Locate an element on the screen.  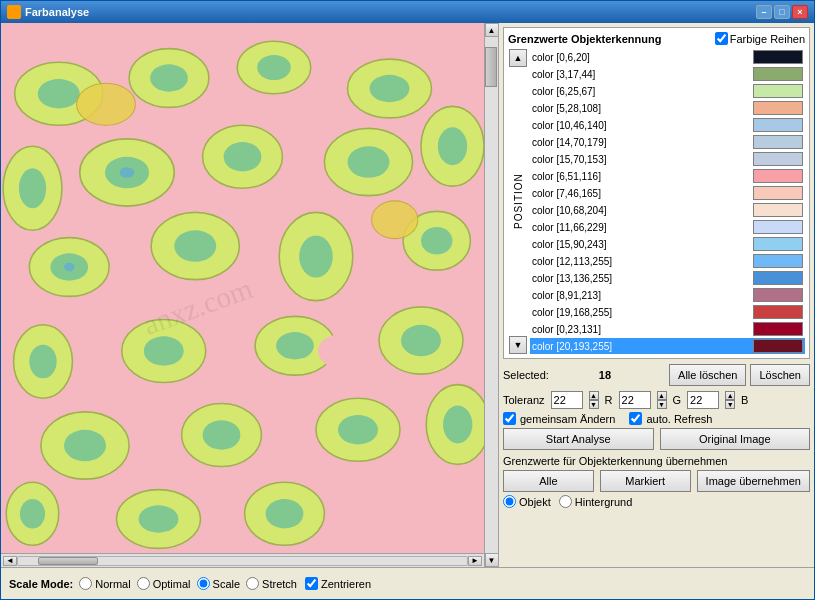
toleranz-down: ▼ is located at coordinates (594, 404).